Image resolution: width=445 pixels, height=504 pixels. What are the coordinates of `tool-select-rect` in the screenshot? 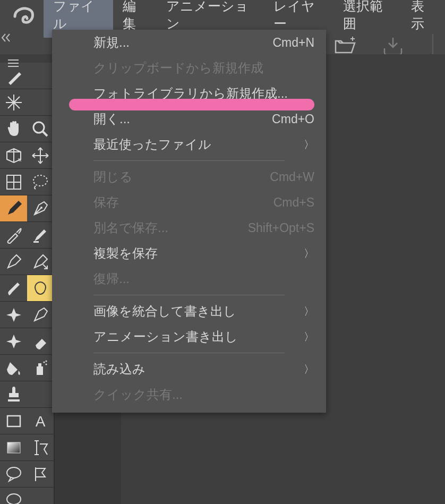 It's located at (14, 182).